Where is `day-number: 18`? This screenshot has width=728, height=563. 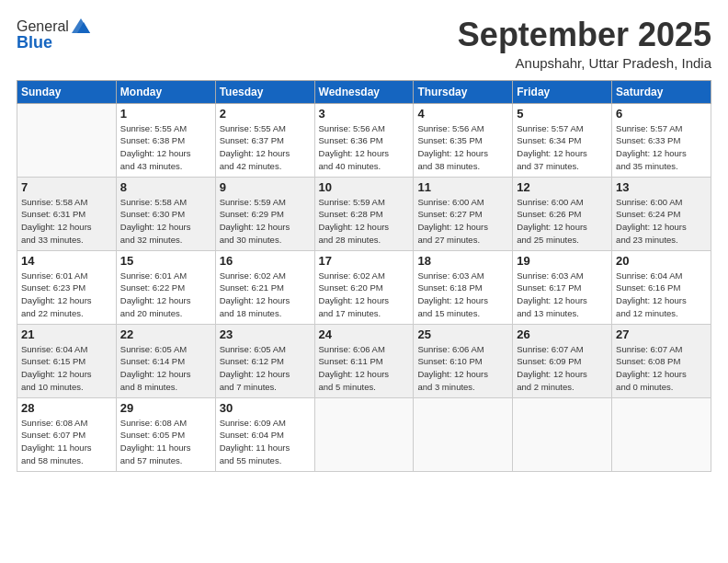 day-number: 18 is located at coordinates (463, 261).